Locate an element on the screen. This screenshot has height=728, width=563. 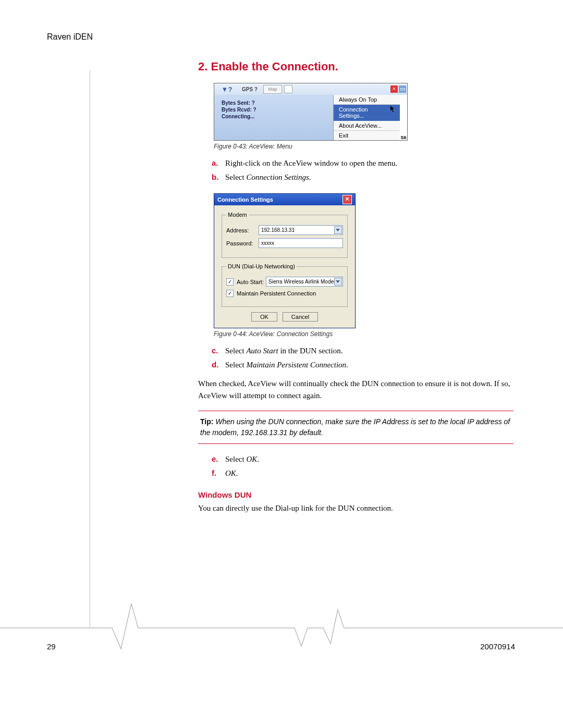
modem-legend: Modem is located at coordinates (238, 215).